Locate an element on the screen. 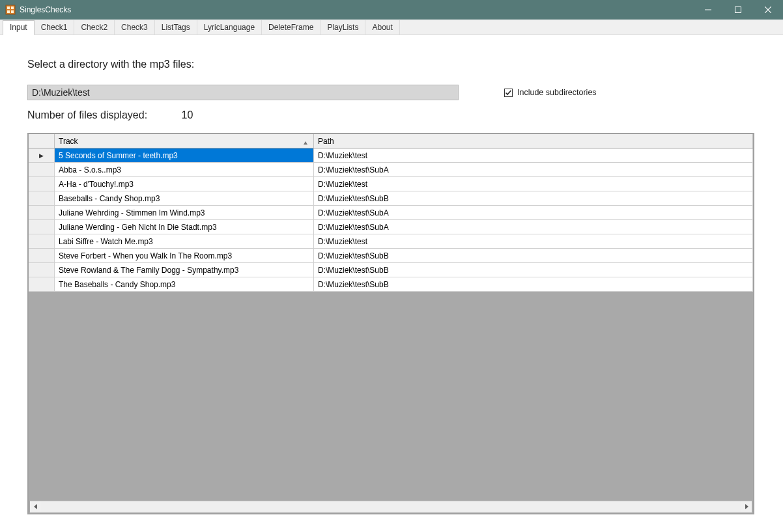 Image resolution: width=783 pixels, height=532 pixels. table-row: A-Ha - d'Touchy!.mp3D:\Muziek\test is located at coordinates (391, 184).